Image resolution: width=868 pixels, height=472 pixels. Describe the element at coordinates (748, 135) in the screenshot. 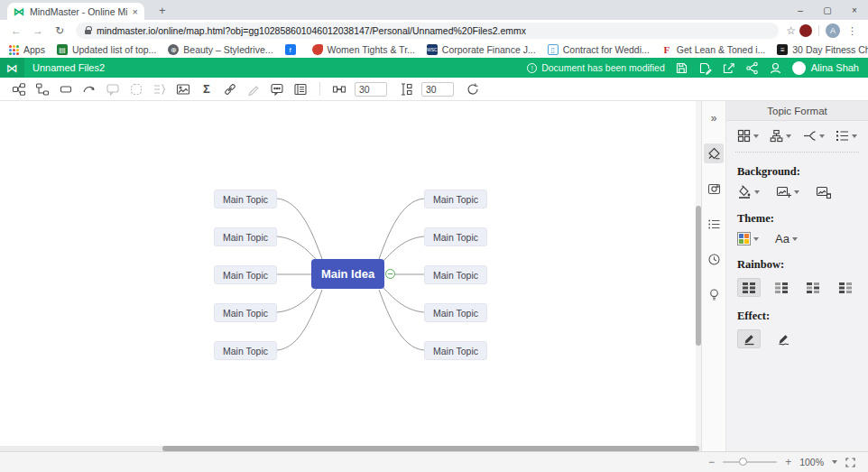

I see `layout-dropdown` at that location.